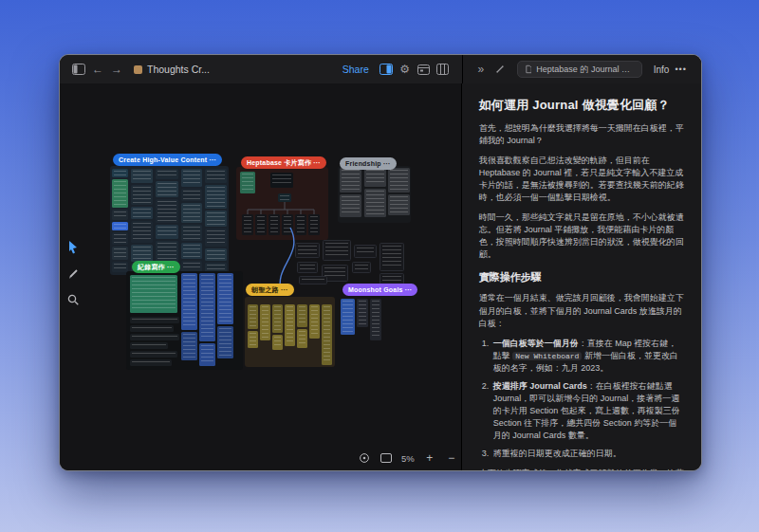  Describe the element at coordinates (408, 459) in the screenshot. I see `zoom-level: 5%` at that location.